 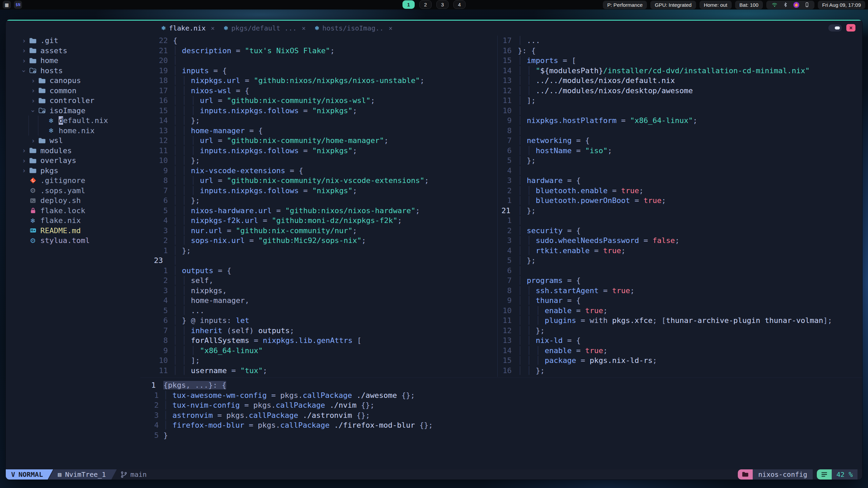 I want to click on wifi-icon, so click(x=774, y=5).